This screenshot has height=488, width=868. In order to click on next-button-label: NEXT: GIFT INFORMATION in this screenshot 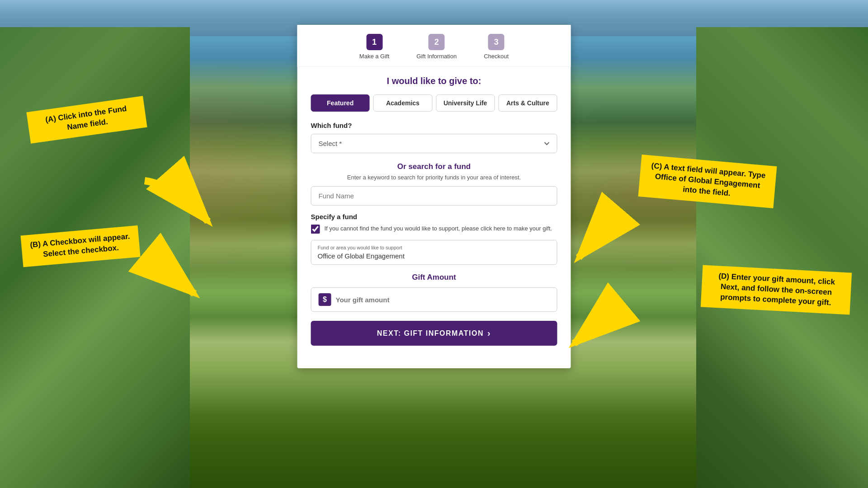, I will do `click(430, 333)`.